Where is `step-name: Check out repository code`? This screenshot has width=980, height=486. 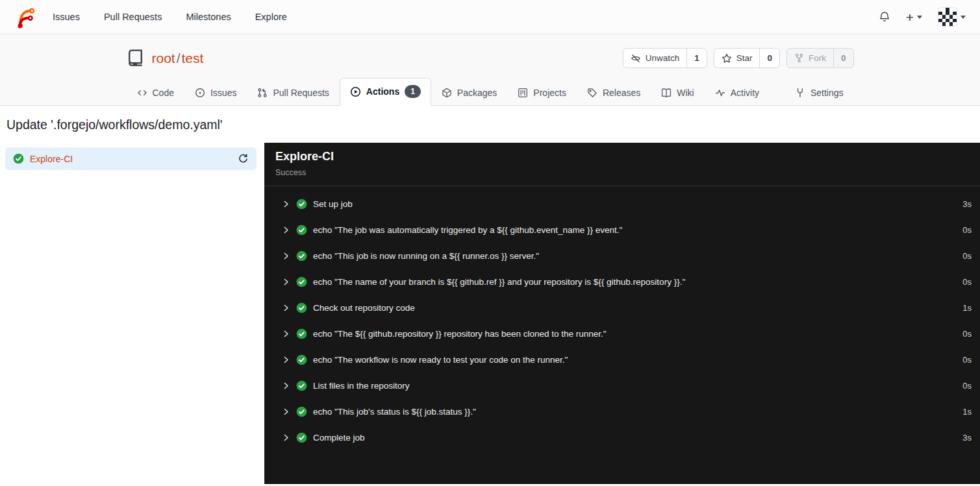
step-name: Check out repository code is located at coordinates (364, 308).